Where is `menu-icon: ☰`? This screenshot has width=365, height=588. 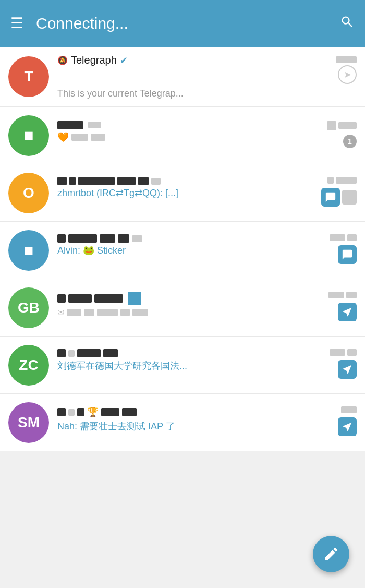
menu-icon: ☰ is located at coordinates (17, 23).